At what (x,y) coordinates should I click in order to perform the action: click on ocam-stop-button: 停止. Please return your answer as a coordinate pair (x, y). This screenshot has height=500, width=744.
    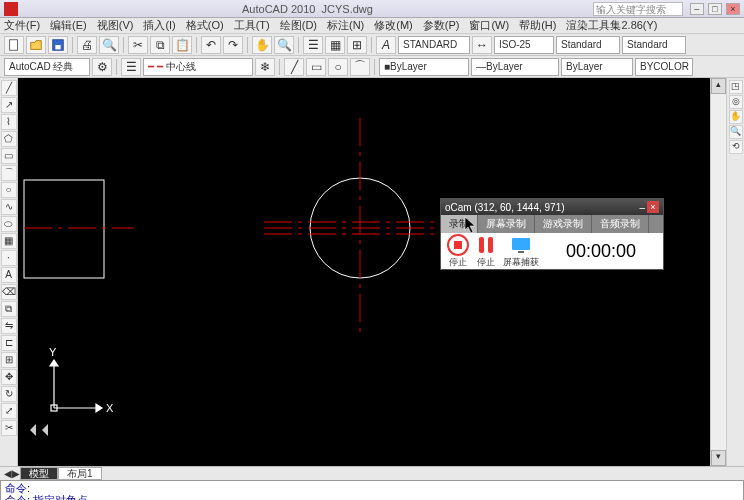
    Looking at the image, I should click on (458, 252).